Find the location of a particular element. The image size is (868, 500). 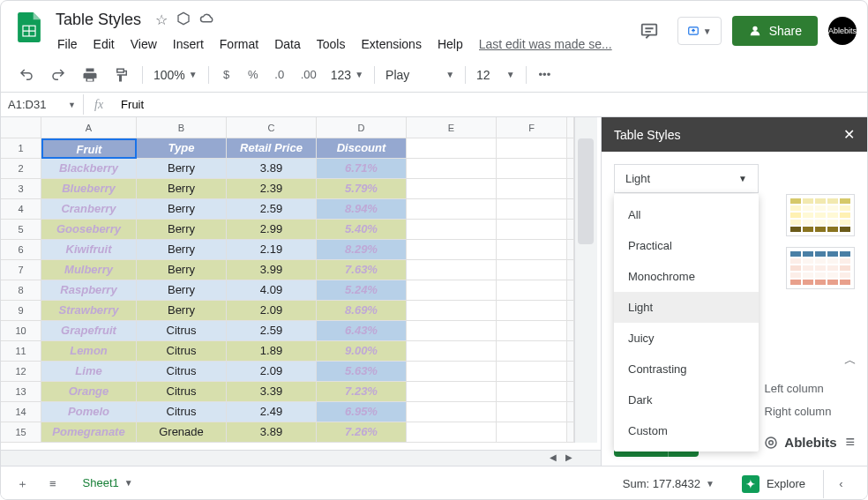

move-icon is located at coordinates (183, 20).